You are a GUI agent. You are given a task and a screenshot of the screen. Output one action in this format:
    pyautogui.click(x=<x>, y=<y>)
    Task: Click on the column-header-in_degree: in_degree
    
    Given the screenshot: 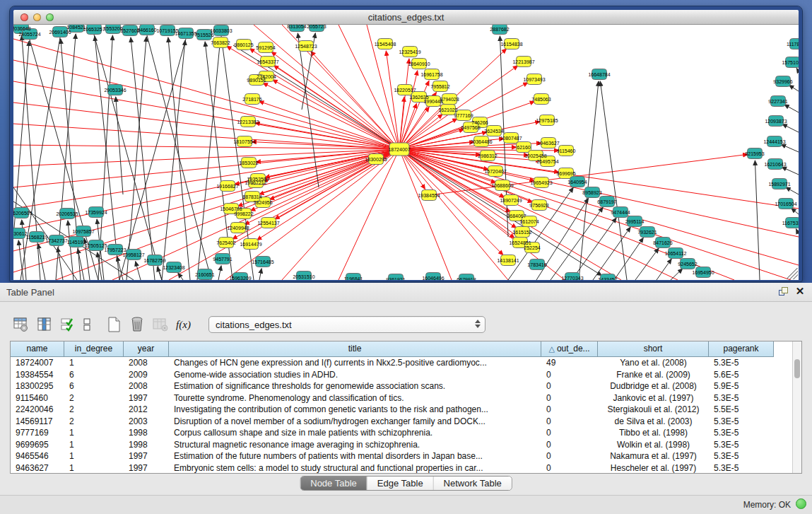 What is the action you would take?
    pyautogui.click(x=94, y=349)
    